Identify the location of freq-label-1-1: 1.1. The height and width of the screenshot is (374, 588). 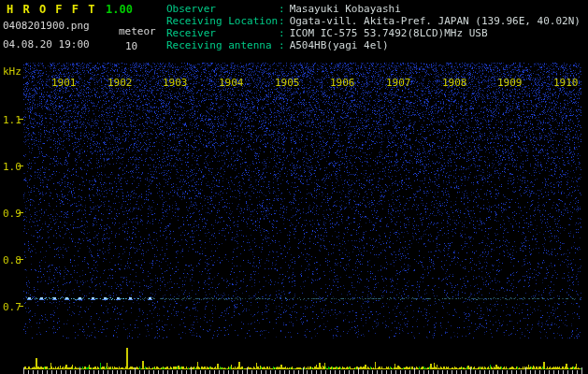
(12, 120).